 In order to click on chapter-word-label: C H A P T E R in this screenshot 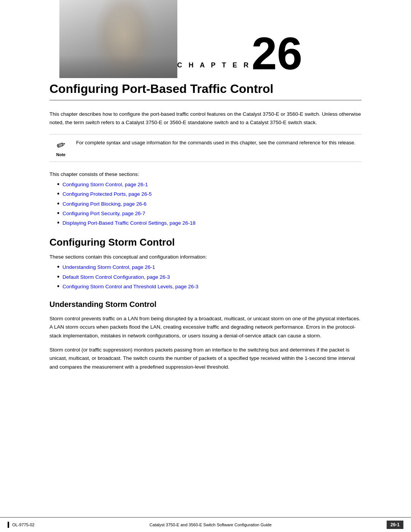, I will do `click(214, 69)`.